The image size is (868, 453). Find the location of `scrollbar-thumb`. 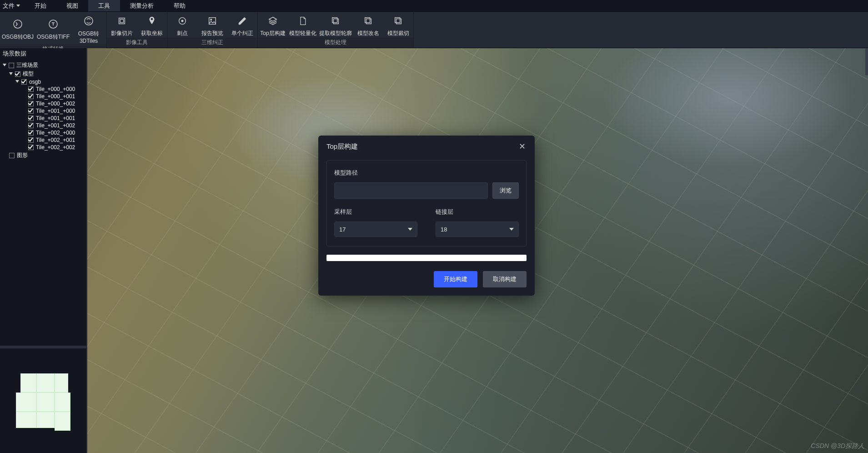

scrollbar-thumb is located at coordinates (867, 62).